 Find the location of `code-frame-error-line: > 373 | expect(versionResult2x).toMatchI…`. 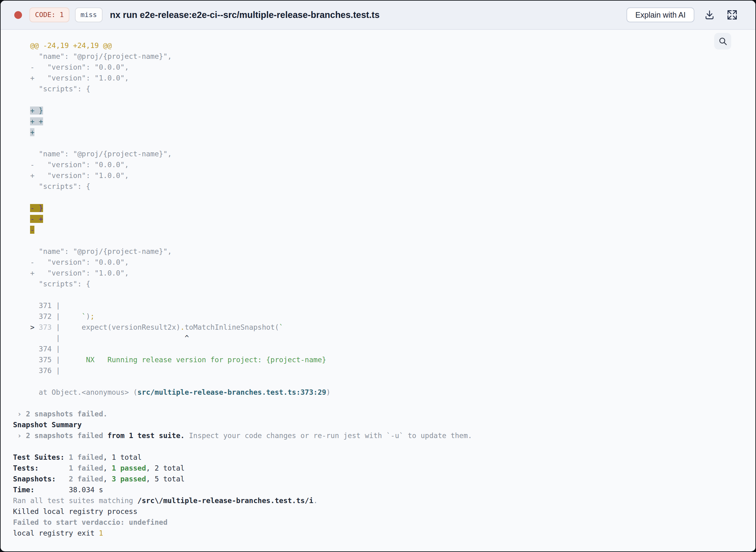

code-frame-error-line: > 373 | expect(versionResult2x).toMatchI… is located at coordinates (381, 327).